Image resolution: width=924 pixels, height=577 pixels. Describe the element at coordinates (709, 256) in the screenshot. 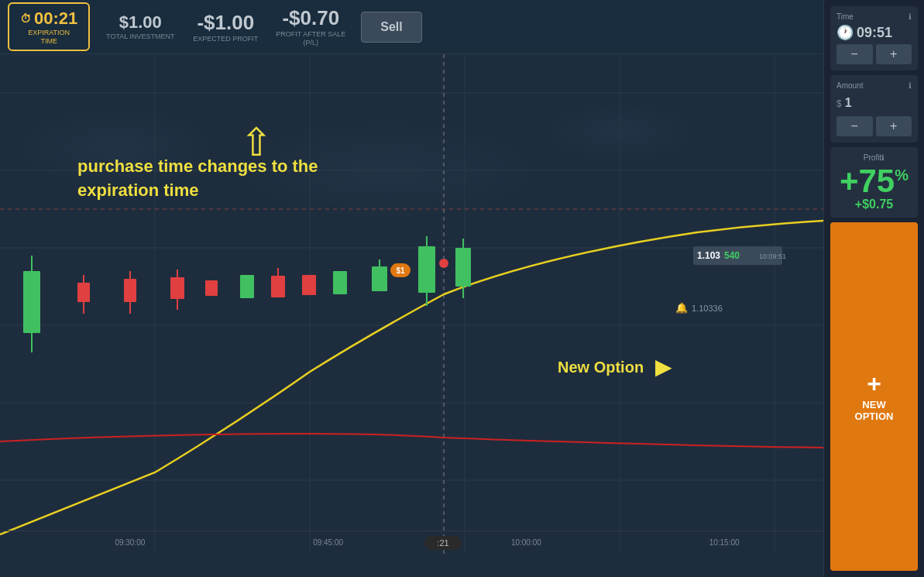

I see `svg-text: 1.103` at that location.